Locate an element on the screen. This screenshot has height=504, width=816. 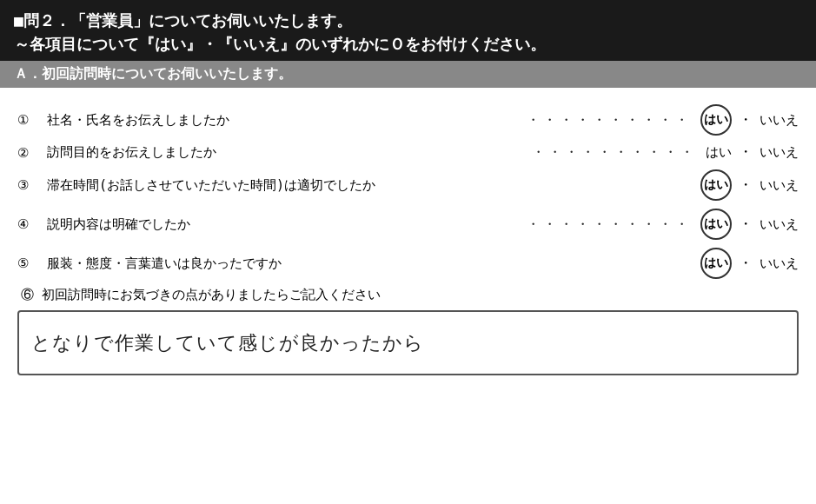
q3-text: 滞在時間(お話しさせていただいた時間)は適切でしたか is located at coordinates (371, 186).